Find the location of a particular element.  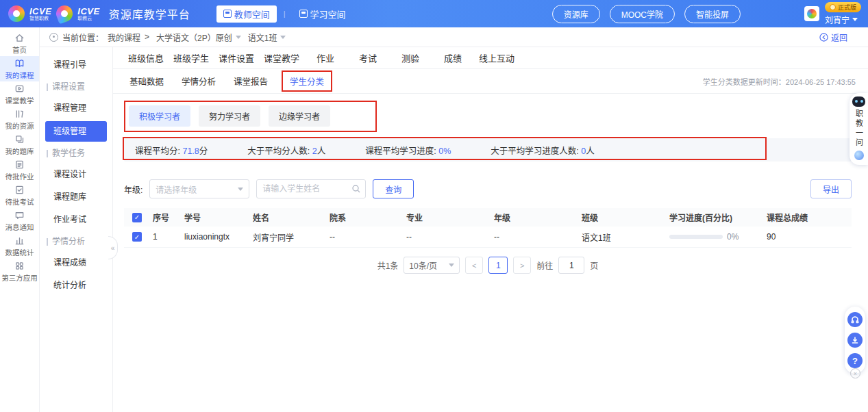

next-page-button: > is located at coordinates (522, 266).